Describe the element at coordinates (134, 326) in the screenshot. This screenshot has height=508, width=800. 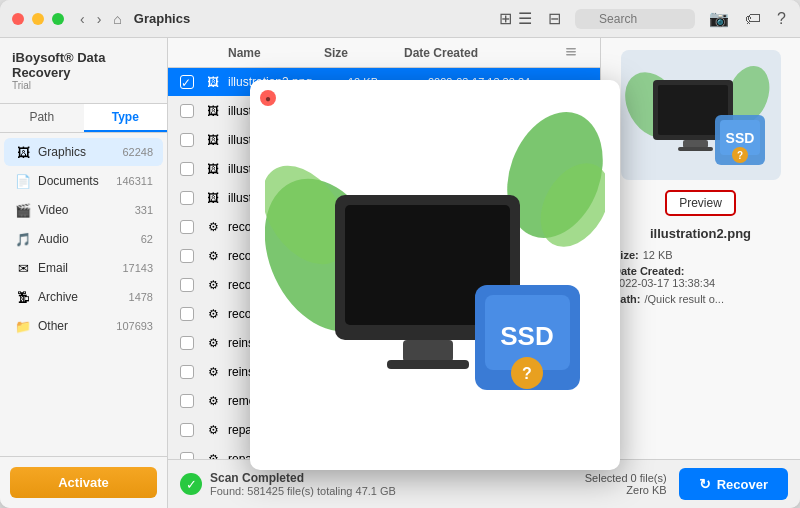
I see `other-count: 107693` at that location.